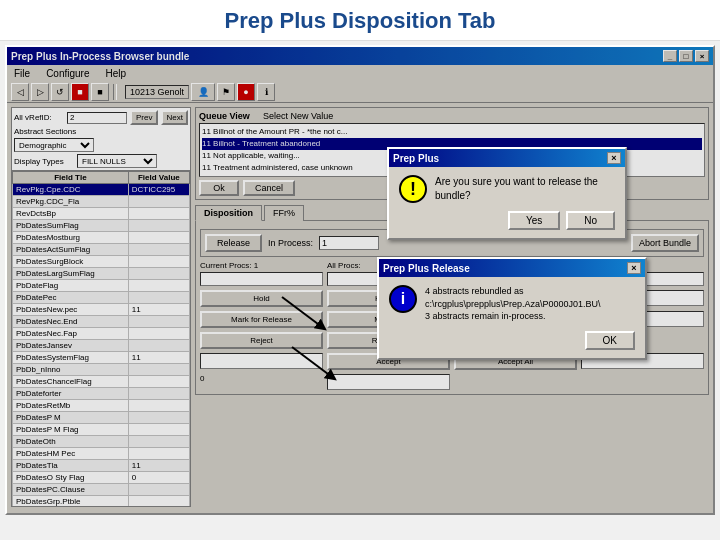 This screenshot has width=720, height=540. I want to click on warning-icon: !, so click(413, 189).